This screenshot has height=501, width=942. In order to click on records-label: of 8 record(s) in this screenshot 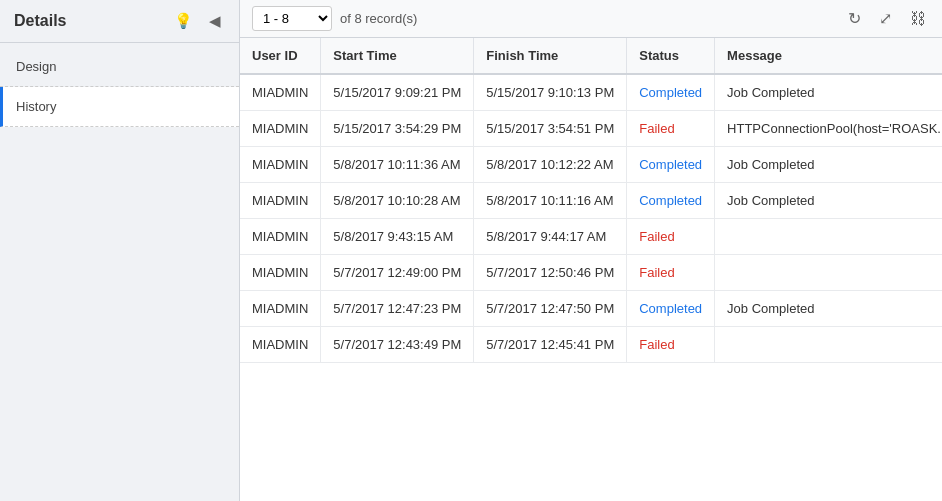, I will do `click(378, 18)`.